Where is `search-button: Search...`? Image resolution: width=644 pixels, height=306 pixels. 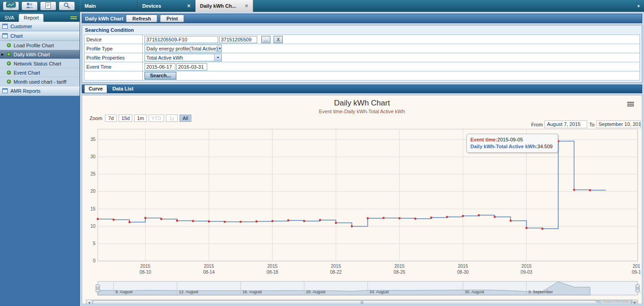
search-button: Search... is located at coordinates (160, 75).